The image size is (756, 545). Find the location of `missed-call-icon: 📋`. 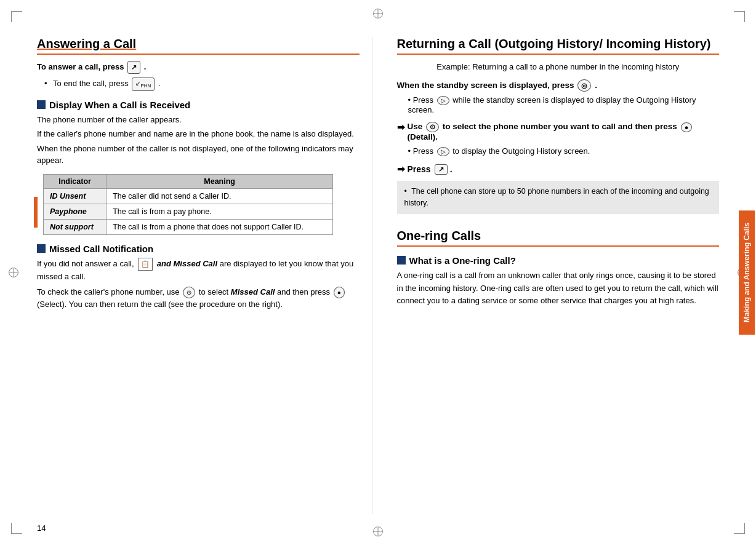

missed-call-icon: 📋 is located at coordinates (145, 265).